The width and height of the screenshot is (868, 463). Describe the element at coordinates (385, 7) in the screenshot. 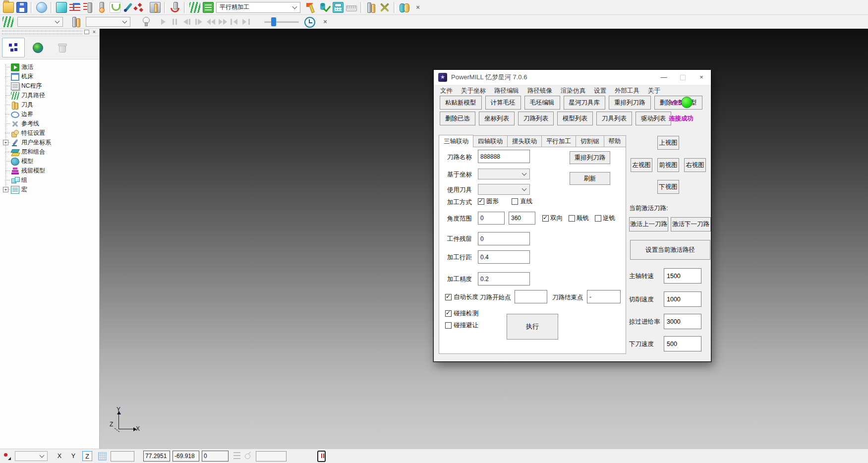

I see `transform-icon` at that location.